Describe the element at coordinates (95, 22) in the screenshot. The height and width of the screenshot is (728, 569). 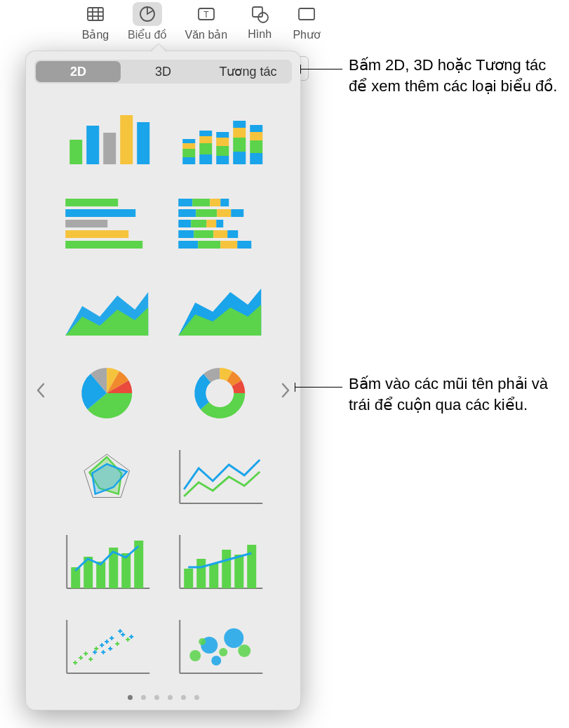
I see `toolbar-item-table: Bảng` at that location.